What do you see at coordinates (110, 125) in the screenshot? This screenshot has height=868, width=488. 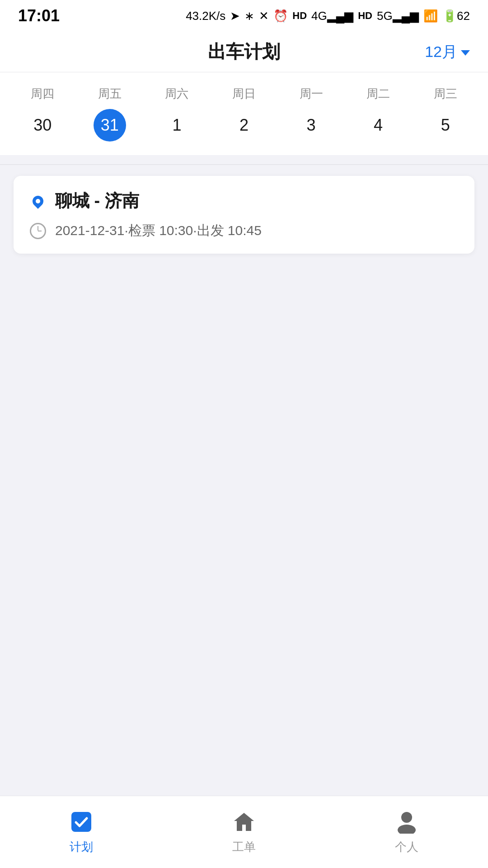 I see `day-number: 31` at bounding box center [110, 125].